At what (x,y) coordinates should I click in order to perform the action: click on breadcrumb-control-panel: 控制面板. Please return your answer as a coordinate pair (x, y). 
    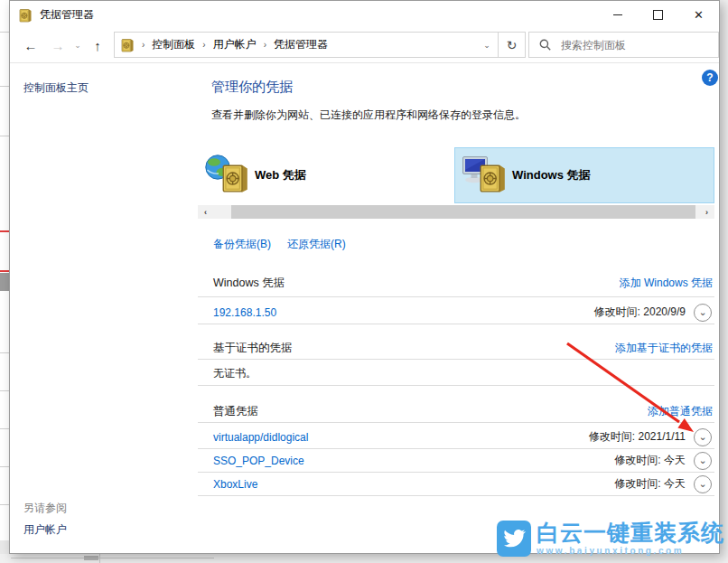
    Looking at the image, I should click on (173, 45).